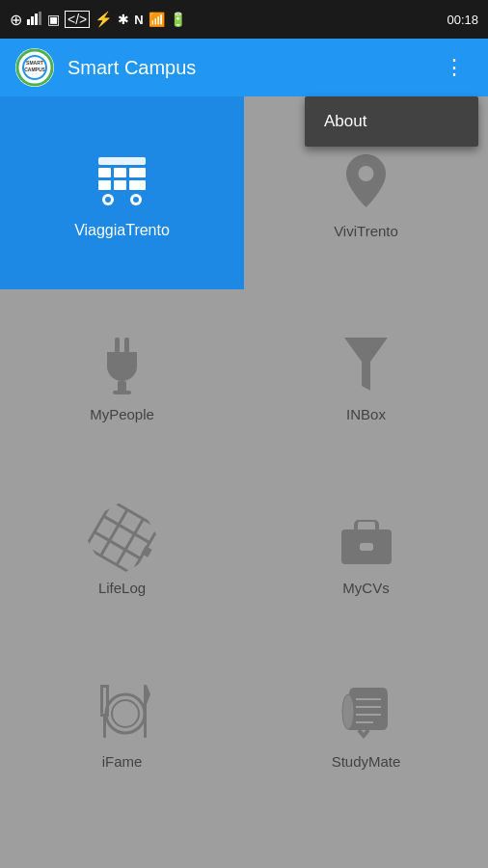 This screenshot has height=868, width=488. What do you see at coordinates (366, 762) in the screenshot?
I see `tile-label-studymate: StudyMate` at bounding box center [366, 762].